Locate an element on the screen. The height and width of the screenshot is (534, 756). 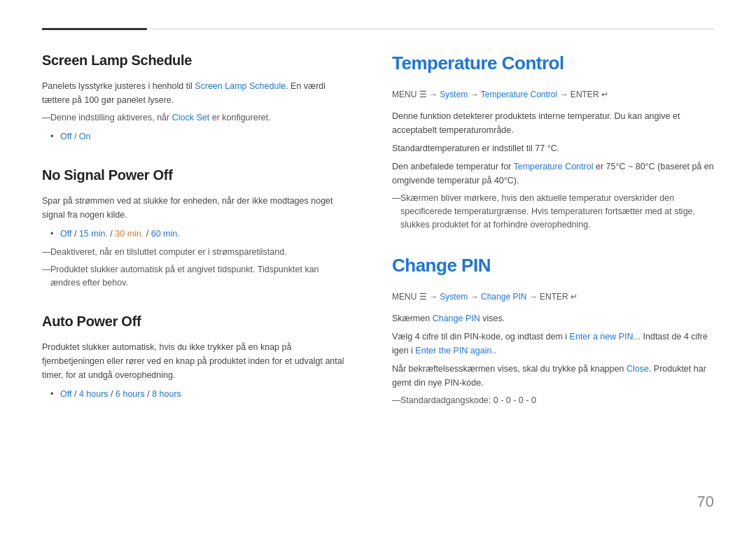
clock-set-link: Clock Set is located at coordinates (191, 118).